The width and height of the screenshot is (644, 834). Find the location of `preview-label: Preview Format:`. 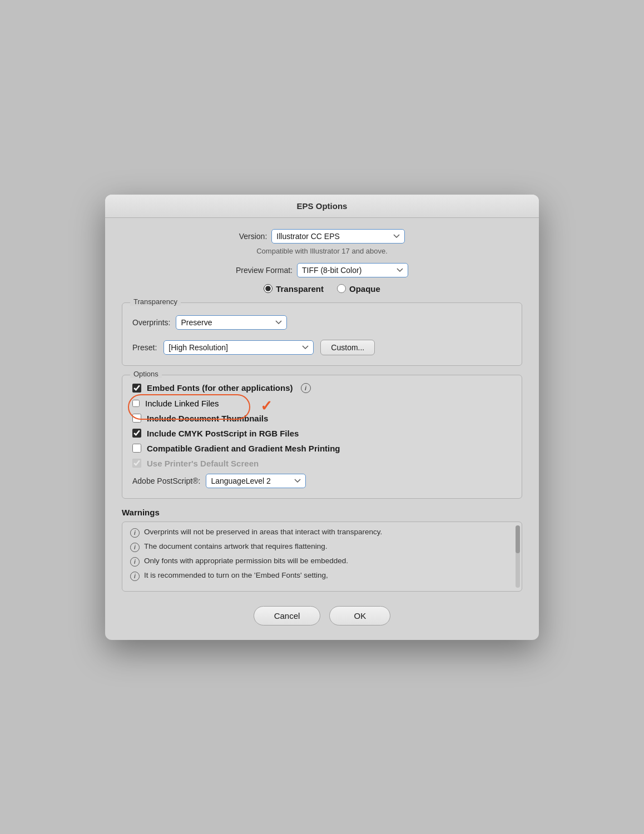

preview-label: Preview Format: is located at coordinates (264, 270).